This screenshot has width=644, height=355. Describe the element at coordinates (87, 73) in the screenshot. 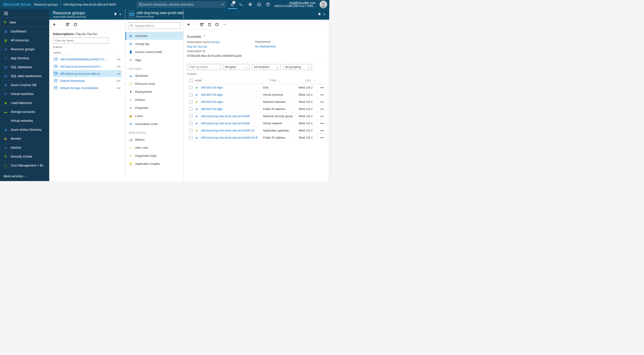

I see `resource-group-row: c66-dvg-long-new-prod-rails-pr...•••` at that location.